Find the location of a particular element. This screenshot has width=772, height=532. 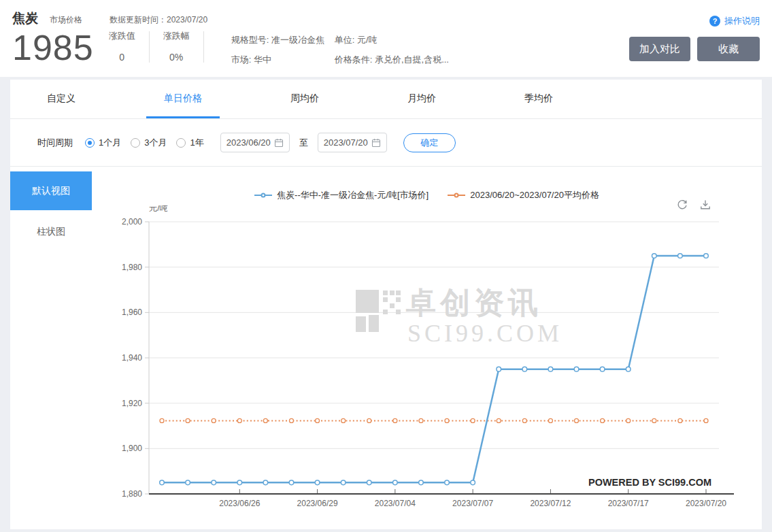

x-tick-label: 2023/07/17 is located at coordinates (628, 503).